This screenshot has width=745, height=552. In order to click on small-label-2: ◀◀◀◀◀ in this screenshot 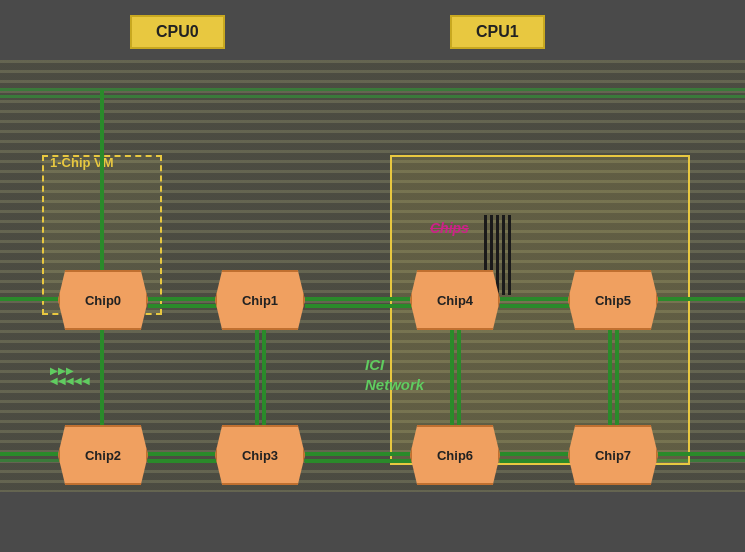, I will do `click(70, 380)`.